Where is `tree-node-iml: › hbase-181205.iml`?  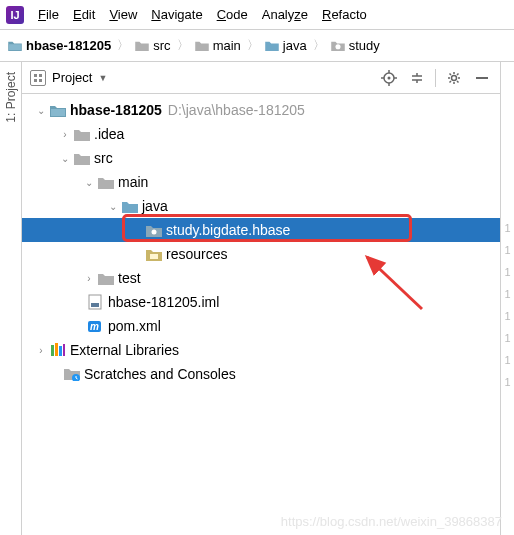 tree-node-iml: › hbase-181205.iml is located at coordinates (261, 302).